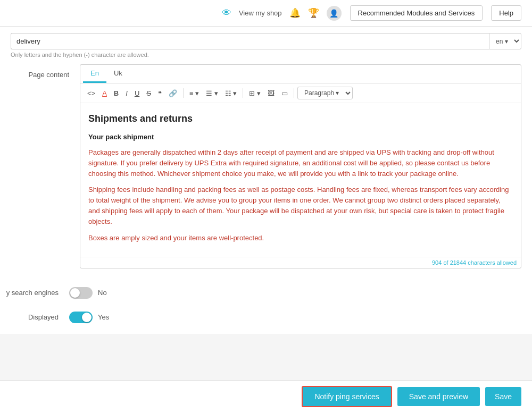 This screenshot has height=412, width=532. What do you see at coordinates (5, 39) in the screenshot?
I see `friendly-url-label: Friendly URL` at bounding box center [5, 39].